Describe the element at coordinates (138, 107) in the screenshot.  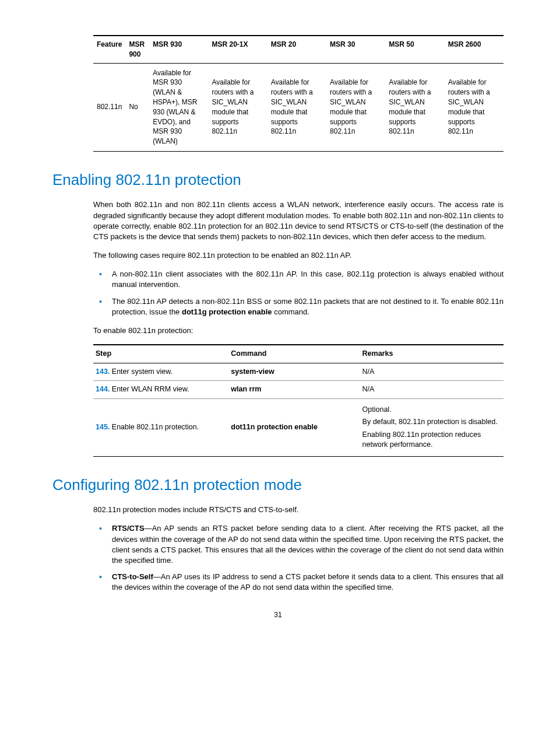
I see `cell-msr900: No` at that location.